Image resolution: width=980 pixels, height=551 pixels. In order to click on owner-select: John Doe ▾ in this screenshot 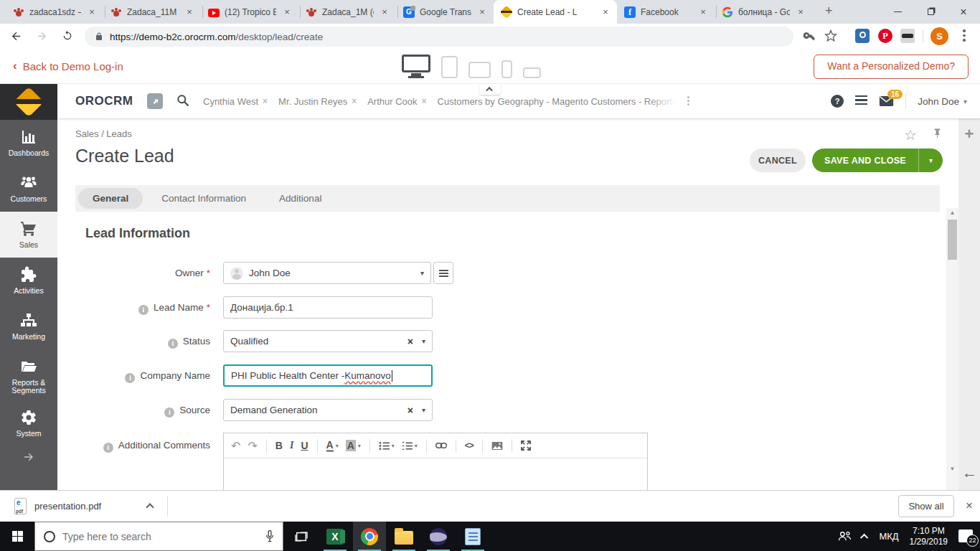, I will do `click(327, 273)`.